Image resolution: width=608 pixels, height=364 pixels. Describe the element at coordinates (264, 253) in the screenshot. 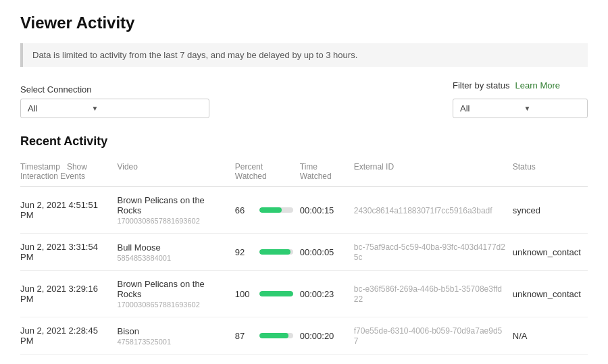

I see `percent-cell: 92` at that location.